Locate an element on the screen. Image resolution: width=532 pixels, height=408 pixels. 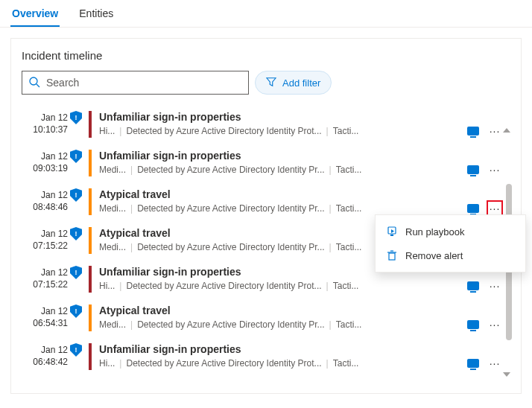
trash-icon is located at coordinates (392, 255).